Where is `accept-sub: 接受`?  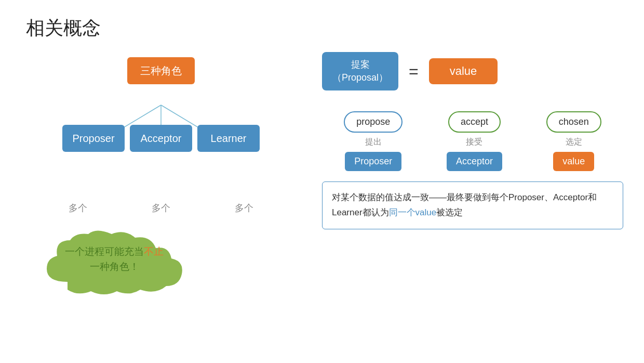
accept-sub: 接受 is located at coordinates (474, 142).